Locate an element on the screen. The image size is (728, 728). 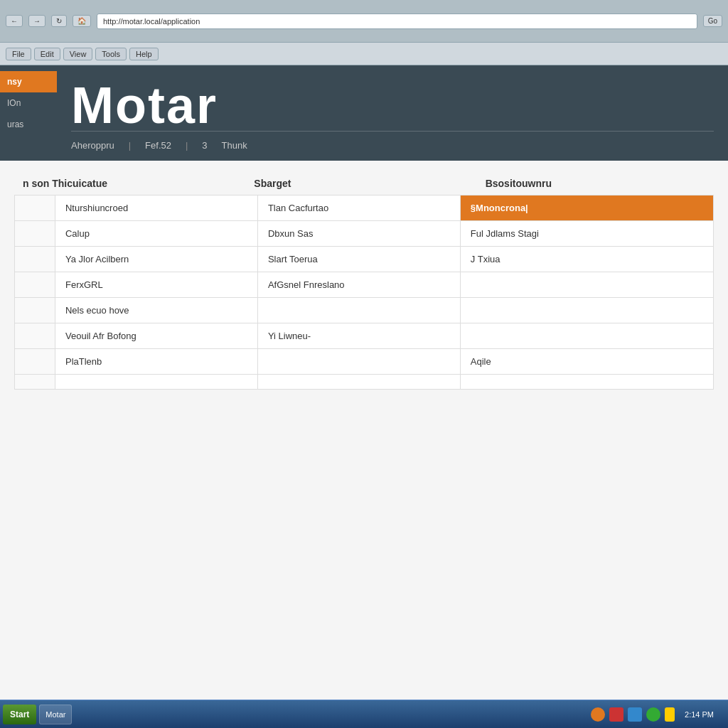
app-header: nsy IOn uras Motar Aheroppru | Fef.52 | … is located at coordinates (364, 113).